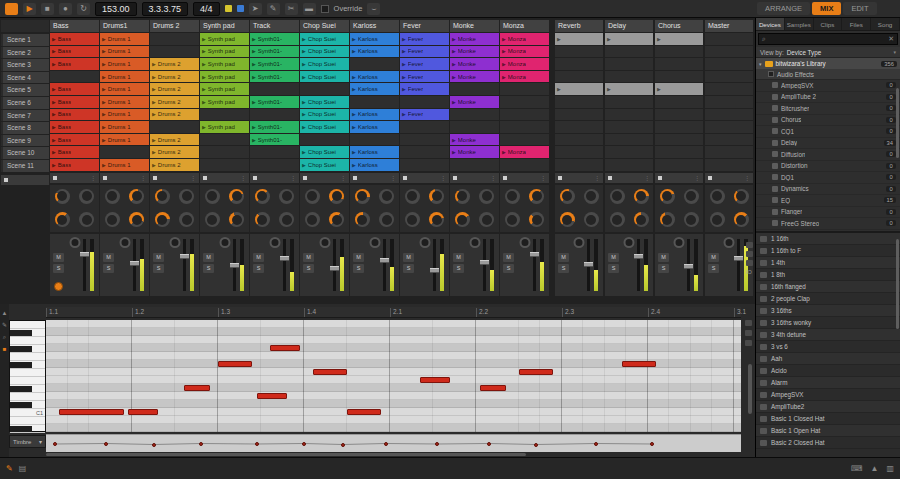  What do you see at coordinates (292, 9) in the screenshot?
I see `knife-tool-icon: ✂` at bounding box center [292, 9].